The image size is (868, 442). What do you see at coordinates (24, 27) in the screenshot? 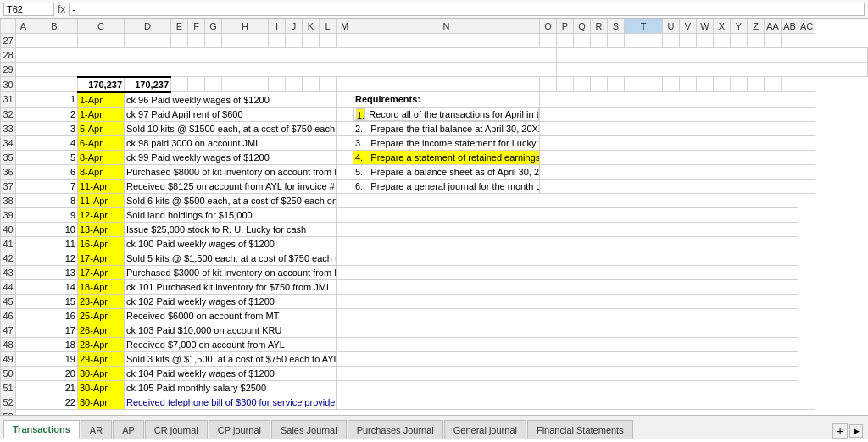
I see `col-A: A` at bounding box center [24, 27].